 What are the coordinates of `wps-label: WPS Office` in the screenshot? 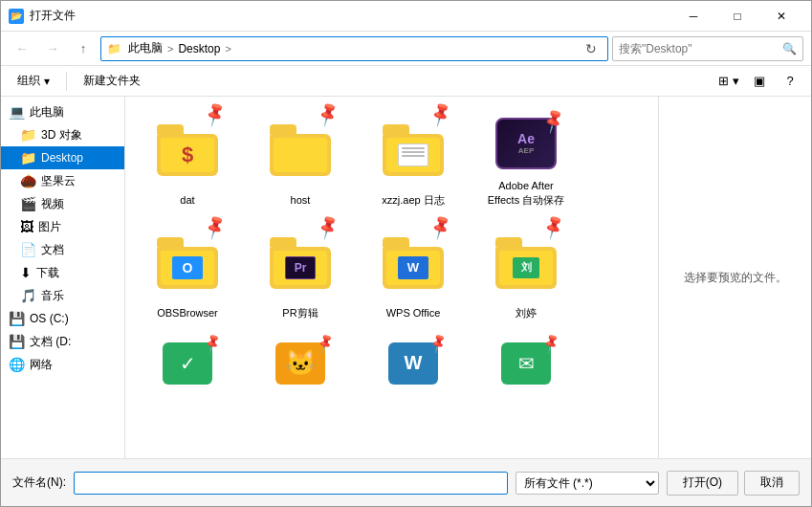 It's located at (413, 313).